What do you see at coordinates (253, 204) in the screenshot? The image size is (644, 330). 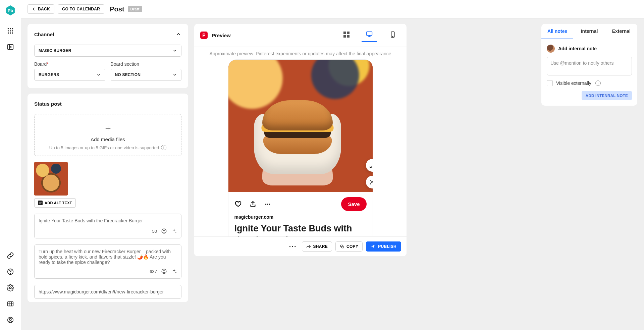 I see `share-icon` at bounding box center [253, 204].